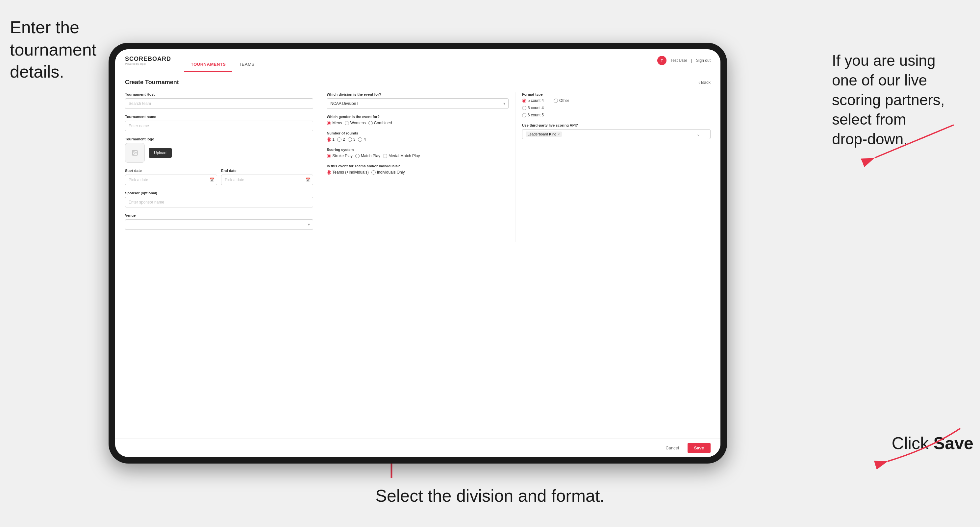  I want to click on round-3-label: 3, so click(355, 140).